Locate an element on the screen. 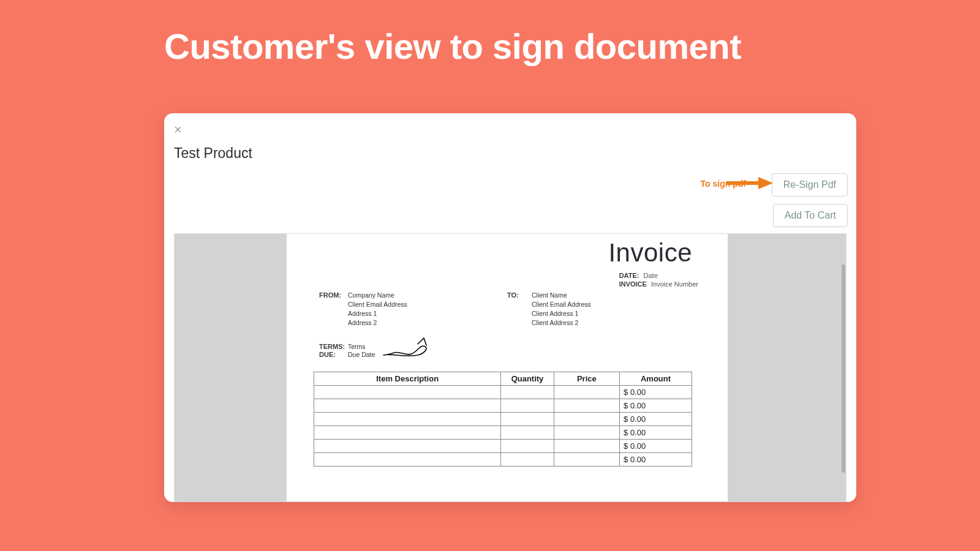 The width and height of the screenshot is (980, 551). to-label: TO: is located at coordinates (513, 295).